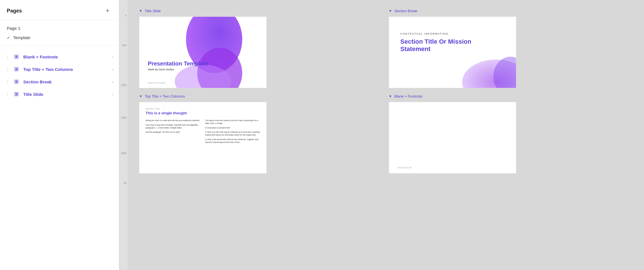 Image resolution: width=644 pixels, height=270 pixels. I want to click on col2-p1: This layout is two text columns, but thi…, so click(233, 122).